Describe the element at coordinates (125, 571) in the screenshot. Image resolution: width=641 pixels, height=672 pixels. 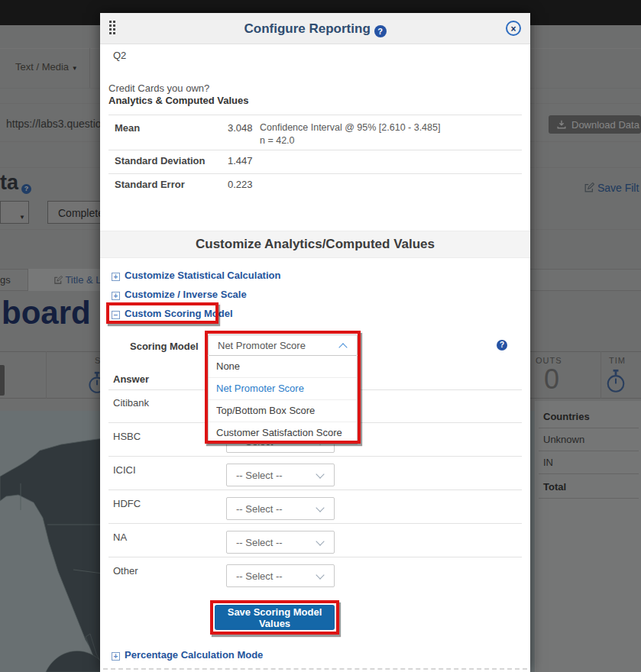
I see `answer-row-label: Other` at that location.